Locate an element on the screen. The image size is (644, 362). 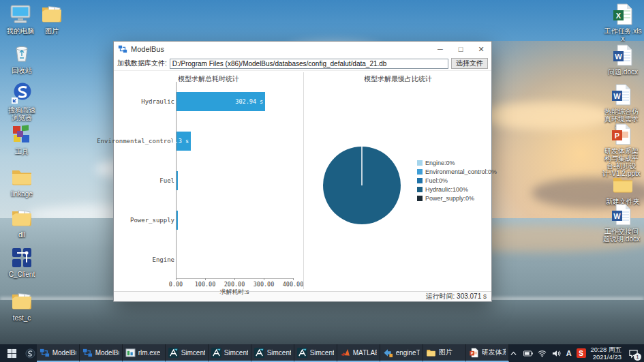
desktop-icon-label: 我的电脑 is located at coordinates (20, 31).